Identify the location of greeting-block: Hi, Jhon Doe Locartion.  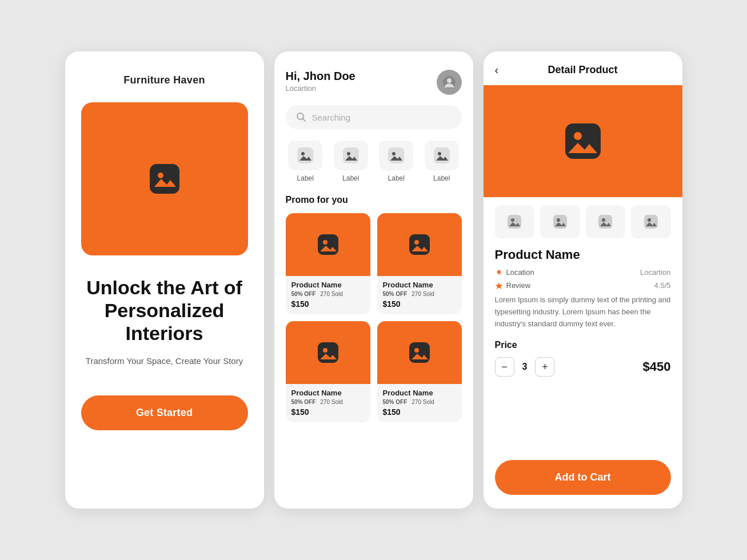
(321, 81).